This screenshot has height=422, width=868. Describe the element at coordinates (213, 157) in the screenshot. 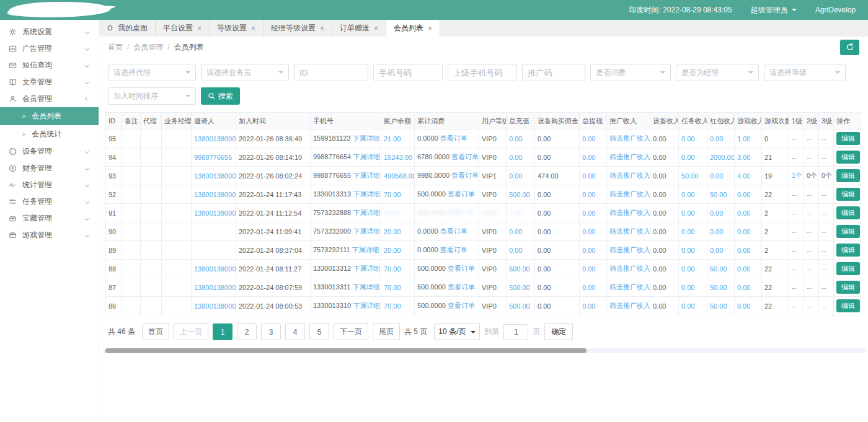

I see `inviter-link: 9988776655` at that location.